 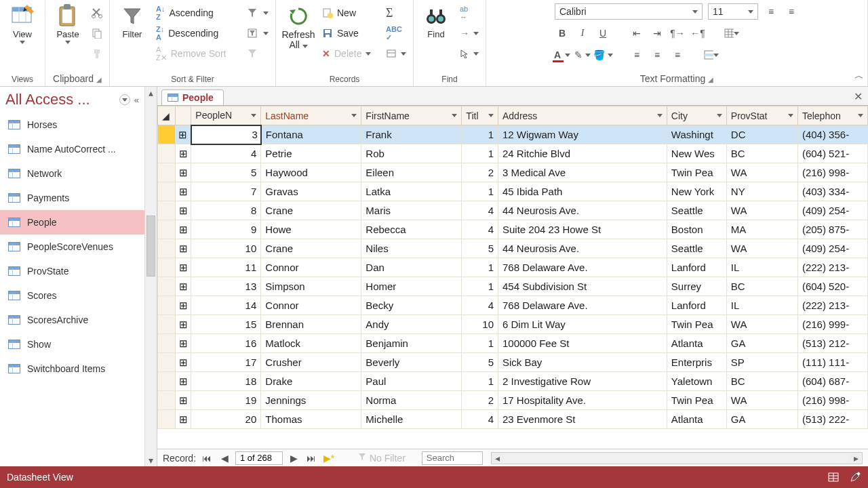 I want to click on nav-item-payments: Payments, so click(x=72, y=198).